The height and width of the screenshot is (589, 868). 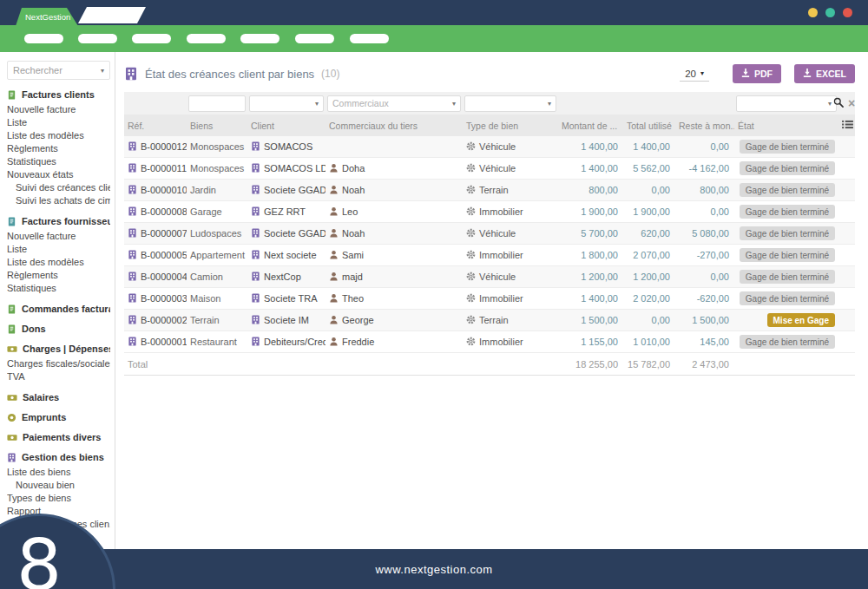 I want to click on table-row: B-0000003MaisonSociete TRATheoImmobilier…, so click(x=490, y=298).